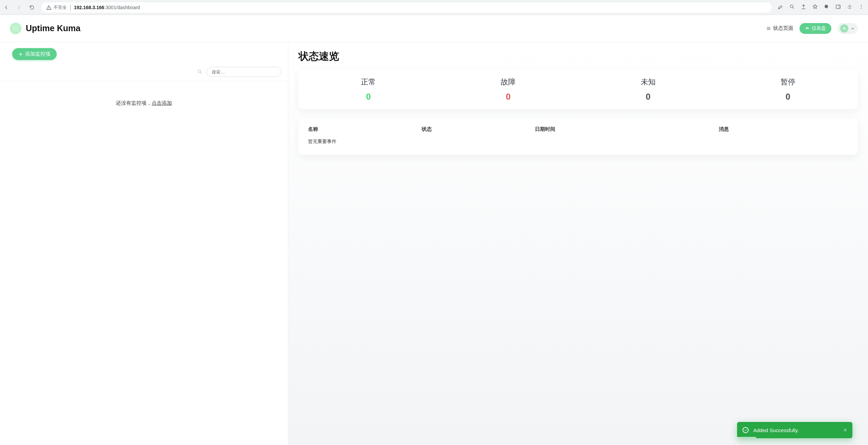 Image resolution: width=868 pixels, height=445 pixels. Describe the element at coordinates (578, 131) in the screenshot. I see `events-table-header: 名称 状态 日期时间 消息` at that location.